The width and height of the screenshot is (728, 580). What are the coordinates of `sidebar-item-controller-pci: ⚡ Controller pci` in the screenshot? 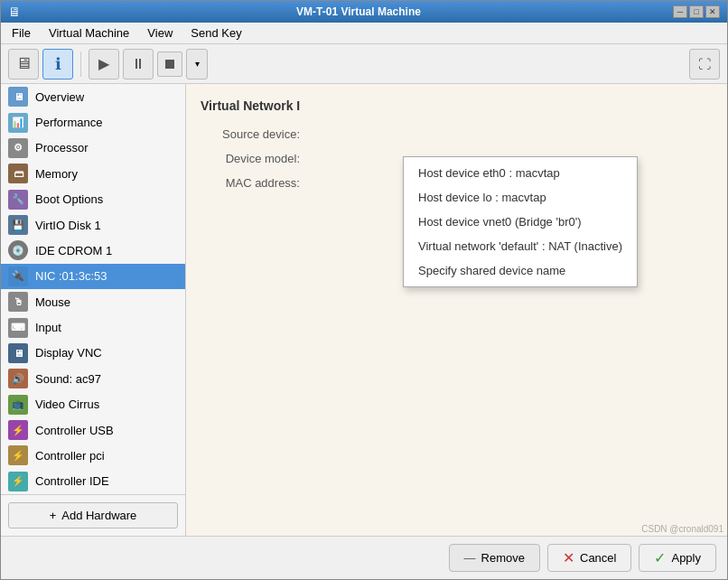 It's located at (93, 455).